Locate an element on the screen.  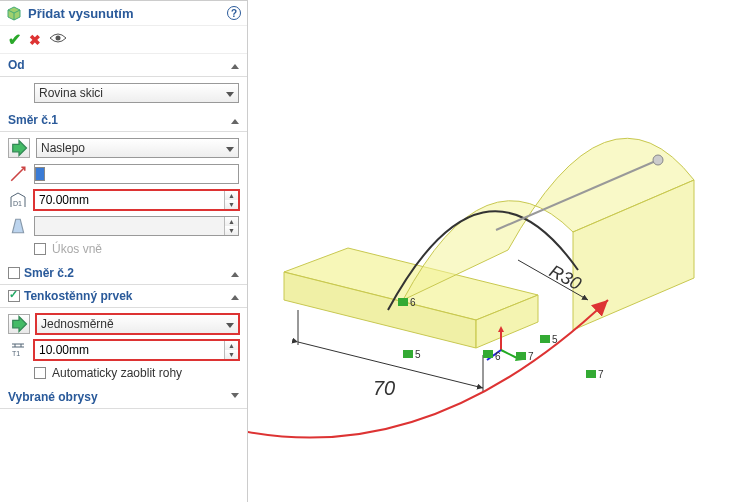
depth-spinner: ▲ ▼ is located at coordinates (231, 200).